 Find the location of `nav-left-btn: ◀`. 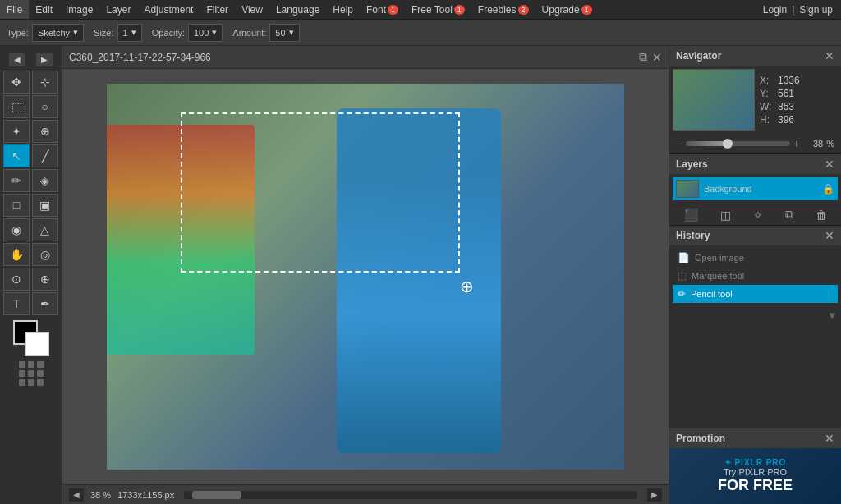

nav-left-btn: ◀ is located at coordinates (17, 59).